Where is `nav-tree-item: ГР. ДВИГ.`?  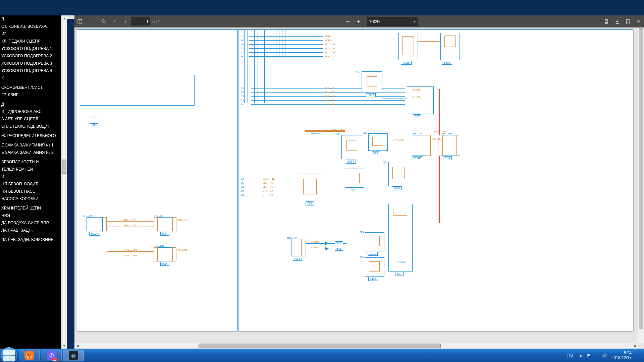
nav-tree-item: ГР. ДВИГ. is located at coordinates (31, 95).